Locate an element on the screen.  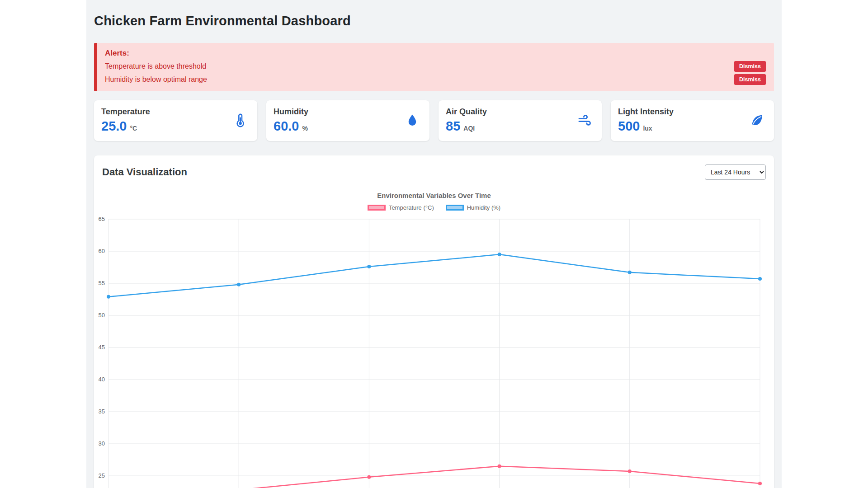
alert-row: Temperature is above threshold Dismiss is located at coordinates (435, 66).